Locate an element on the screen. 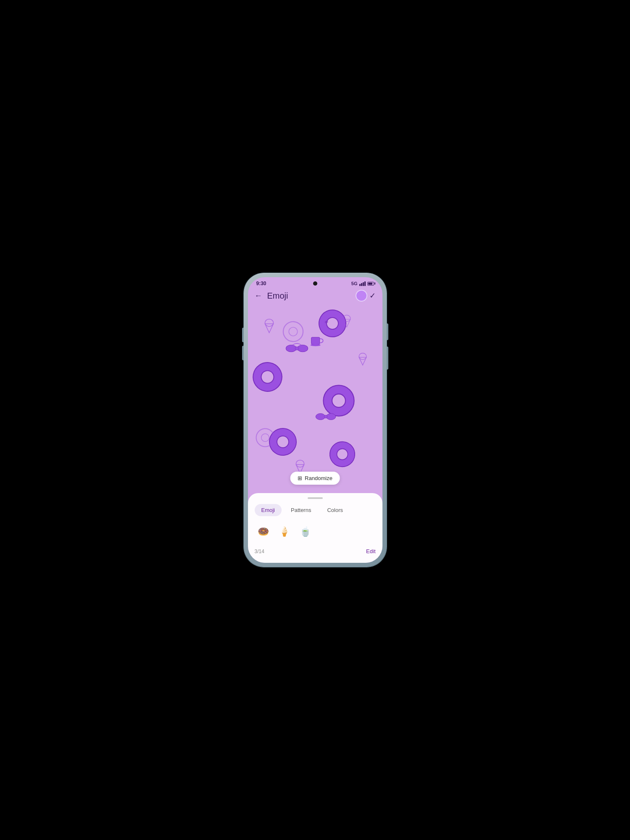 This screenshot has height=840, width=630. battery-icon is located at coordinates (371, 284).